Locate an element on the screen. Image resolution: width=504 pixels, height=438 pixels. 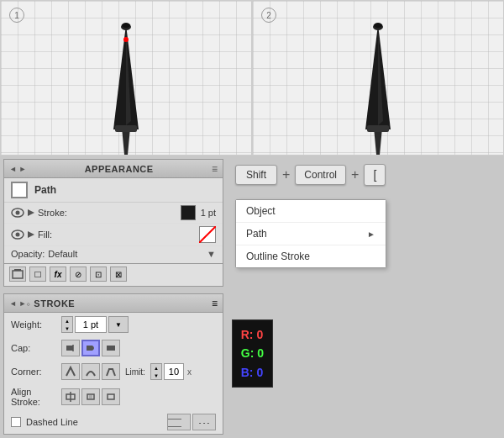
appearance-fill-row: Fill: is located at coordinates (113, 235).